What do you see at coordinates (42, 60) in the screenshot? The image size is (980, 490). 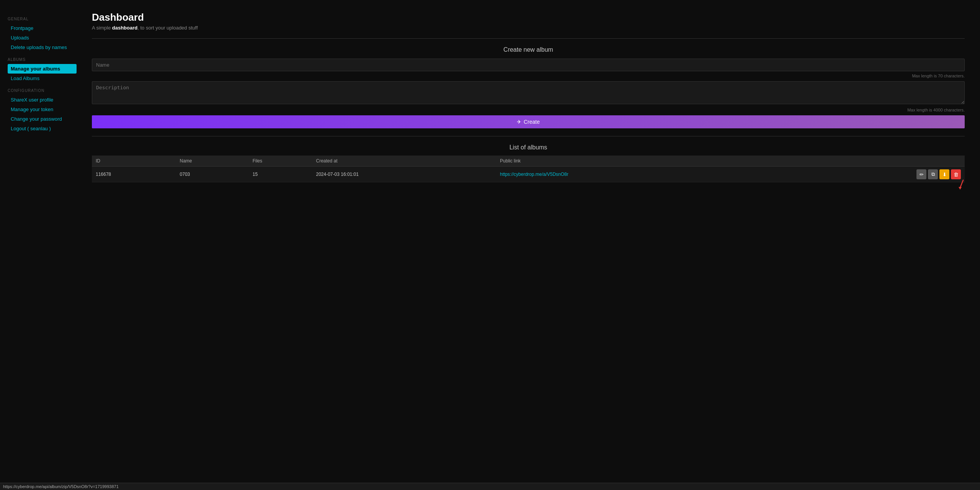 I see `sidebar-section-label-albums: ALBUMS` at bounding box center [42, 60].